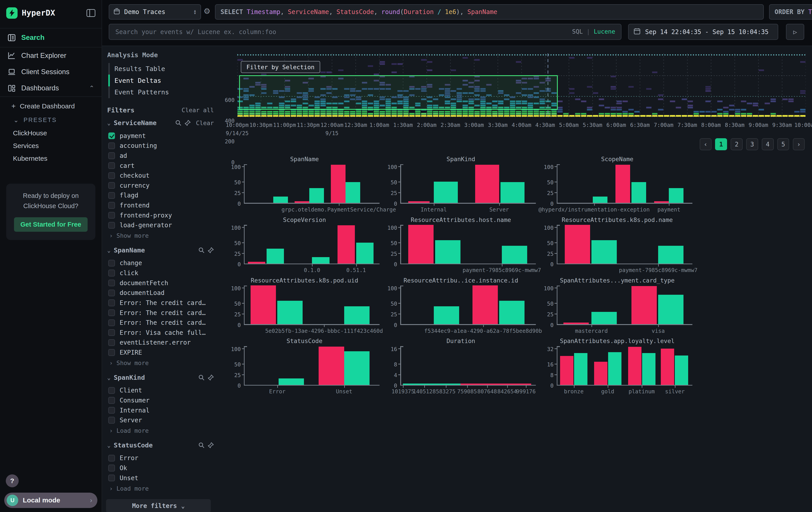 The width and height of the screenshot is (812, 512). Describe the element at coordinates (161, 69) in the screenshot. I see `analysis-mode-option-results-table: Results Table` at that location.